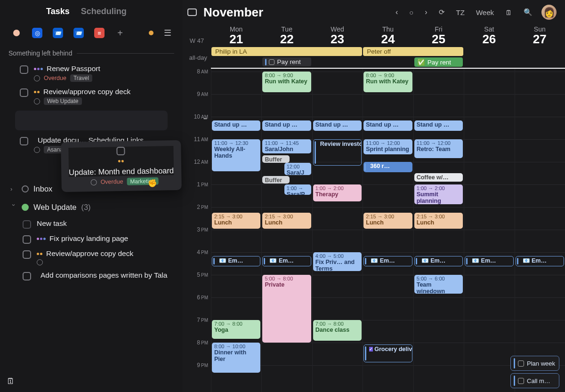 This screenshot has height=392, width=565. Describe the element at coordinates (81, 78) in the screenshot. I see `task-pill: Travel` at that location.